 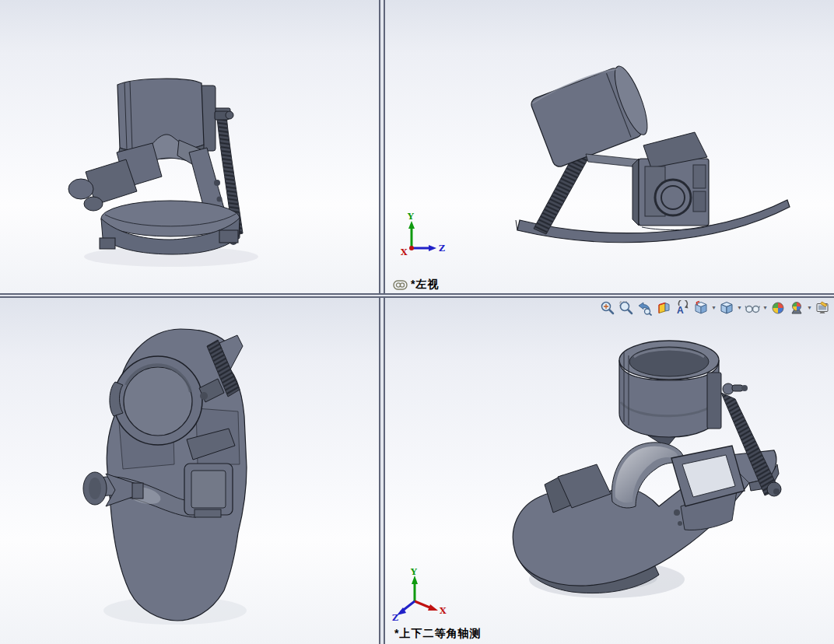 What do you see at coordinates (766, 308) in the screenshot?
I see `hide-show-items-dropdown: ▾` at bounding box center [766, 308].